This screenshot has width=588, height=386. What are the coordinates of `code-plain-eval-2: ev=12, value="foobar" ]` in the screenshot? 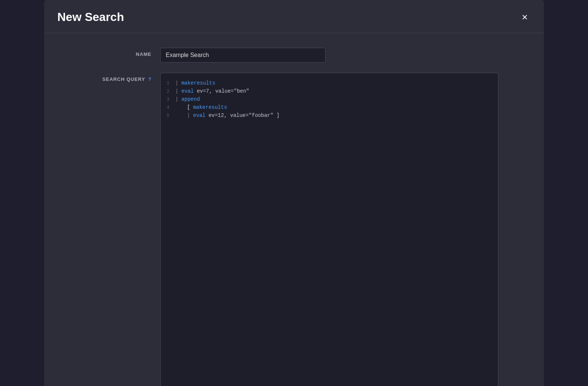 It's located at (243, 115).